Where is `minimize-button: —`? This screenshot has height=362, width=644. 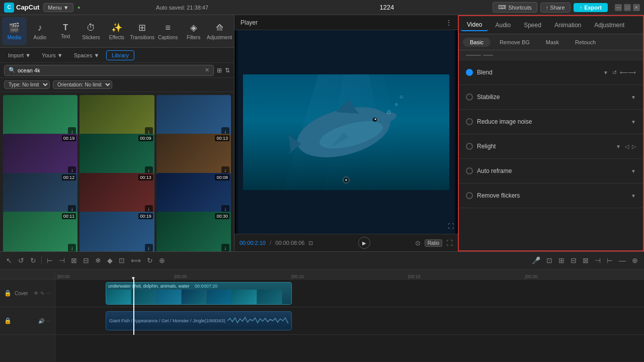 minimize-button: — is located at coordinates (618, 8).